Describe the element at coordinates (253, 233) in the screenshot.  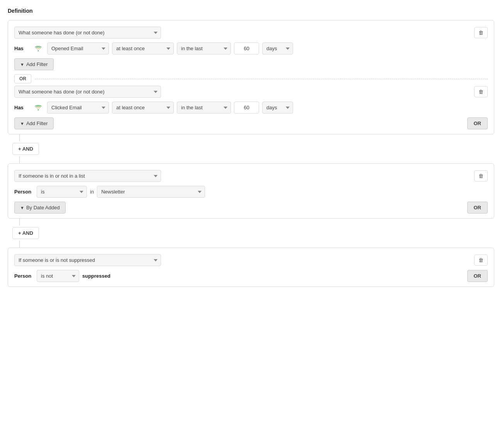
I see `and-connector-2: + AND` at that location.